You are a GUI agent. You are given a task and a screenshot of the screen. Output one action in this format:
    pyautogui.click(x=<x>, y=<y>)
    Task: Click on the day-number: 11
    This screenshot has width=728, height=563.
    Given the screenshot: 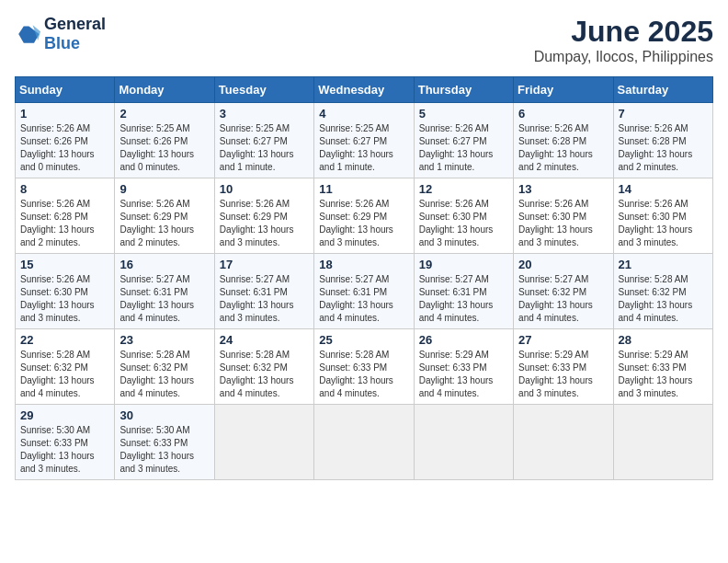 What is the action you would take?
    pyautogui.click(x=364, y=190)
    